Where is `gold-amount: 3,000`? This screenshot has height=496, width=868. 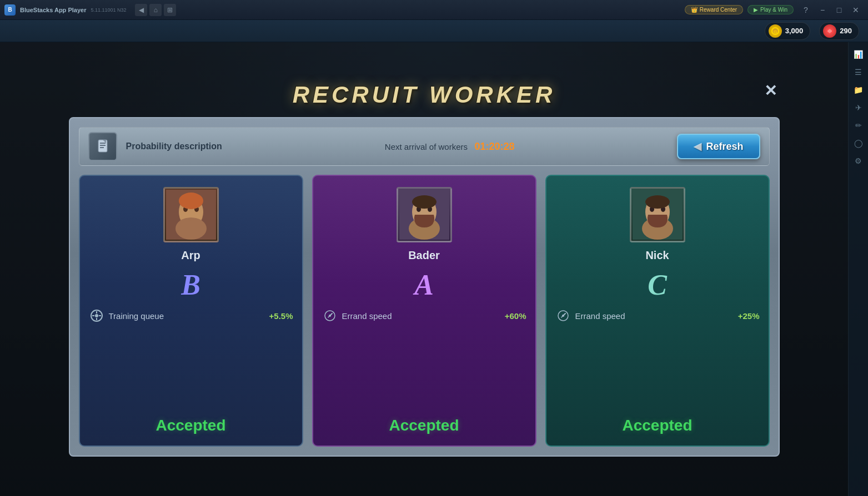 gold-amount: 3,000 is located at coordinates (794, 31).